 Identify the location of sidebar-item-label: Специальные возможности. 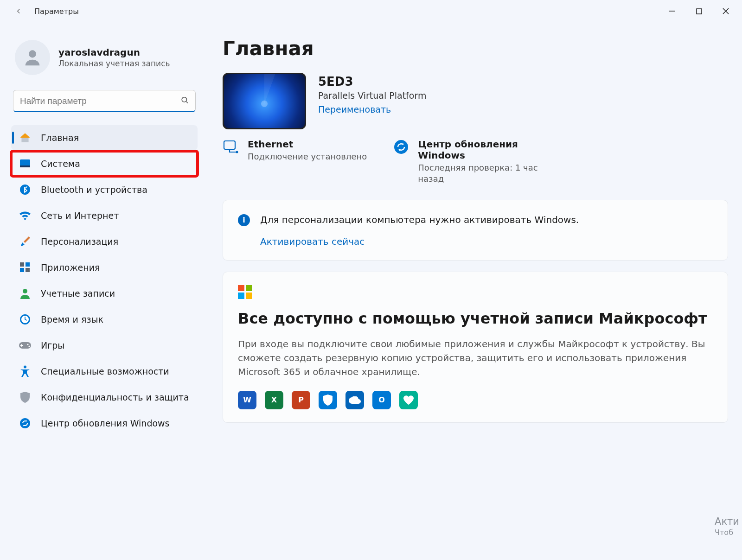
(105, 371).